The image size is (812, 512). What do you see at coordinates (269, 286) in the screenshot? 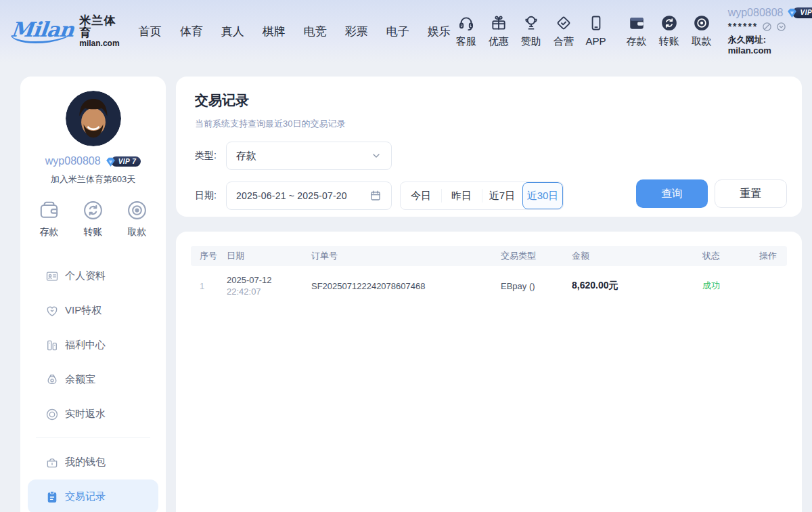
I see `row-datetime: 2025-07-12 22:42:07` at bounding box center [269, 286].